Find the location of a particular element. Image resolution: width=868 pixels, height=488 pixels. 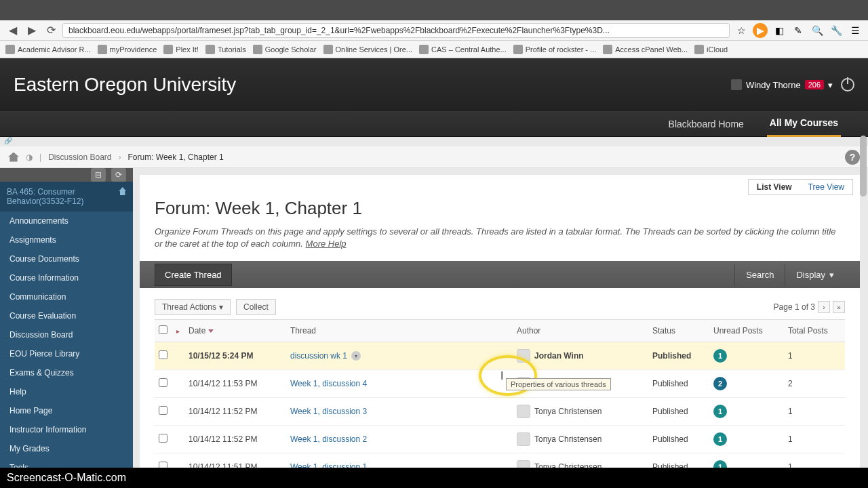

thread-link: Week 1, discussion 2 is located at coordinates (328, 439).